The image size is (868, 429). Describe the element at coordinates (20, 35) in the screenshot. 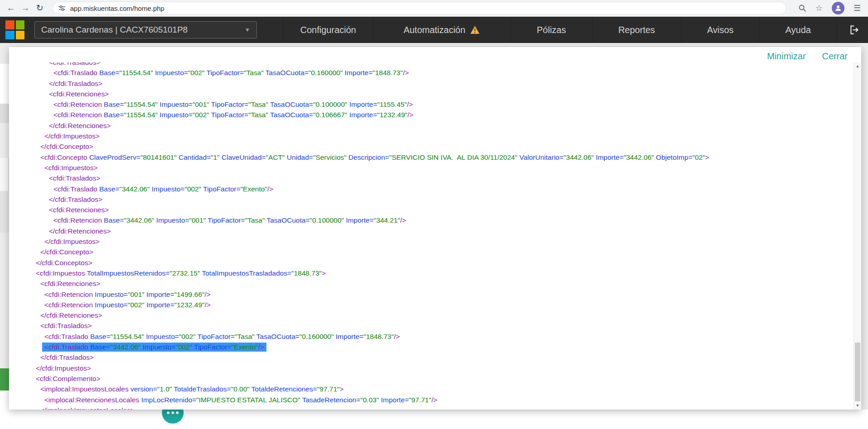

I see `logo-square-yellow` at that location.